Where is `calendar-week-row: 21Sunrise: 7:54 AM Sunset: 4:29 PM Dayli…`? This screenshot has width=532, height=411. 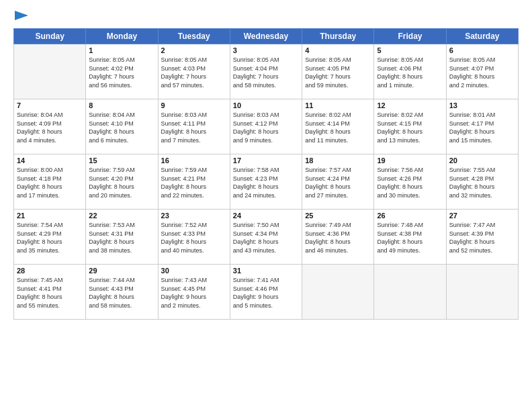
calendar-week-row: 21Sunrise: 7:54 AM Sunset: 4:29 PM Dayli… is located at coordinates (266, 237).